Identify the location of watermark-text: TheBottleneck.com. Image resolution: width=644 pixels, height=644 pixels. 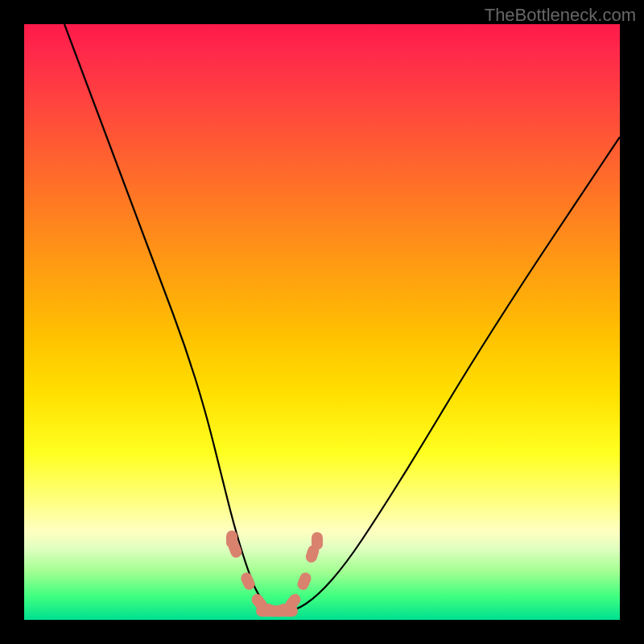
(560, 15).